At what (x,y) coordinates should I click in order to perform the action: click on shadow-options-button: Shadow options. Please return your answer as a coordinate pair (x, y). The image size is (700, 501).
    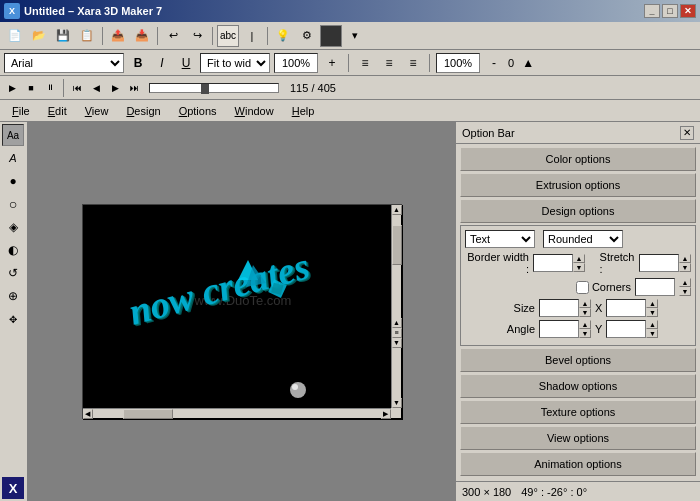
    Looking at the image, I should click on (578, 386).